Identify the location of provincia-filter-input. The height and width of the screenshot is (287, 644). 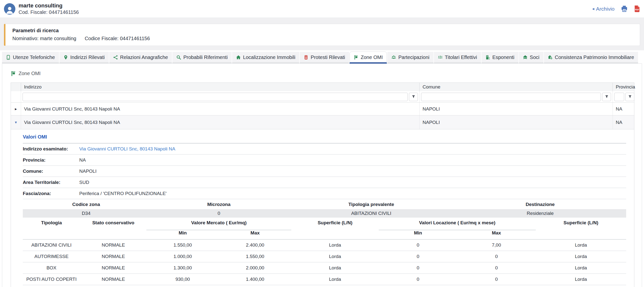
(619, 97).